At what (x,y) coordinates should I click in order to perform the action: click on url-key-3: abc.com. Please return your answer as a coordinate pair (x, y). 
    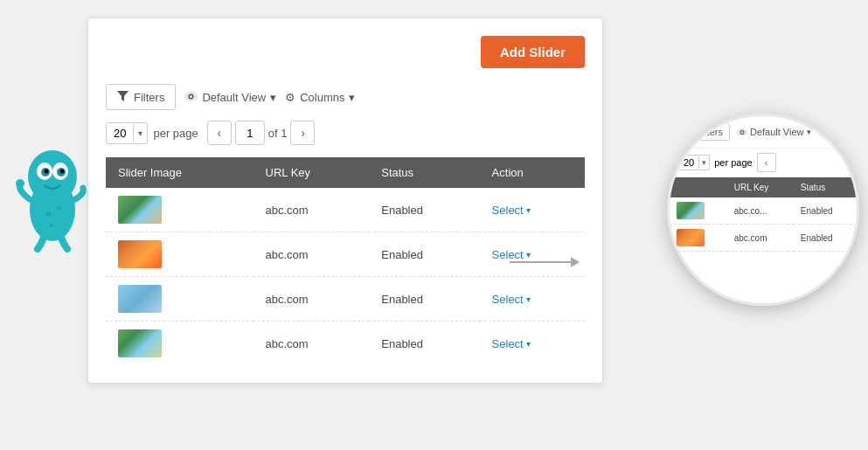
    Looking at the image, I should click on (311, 299).